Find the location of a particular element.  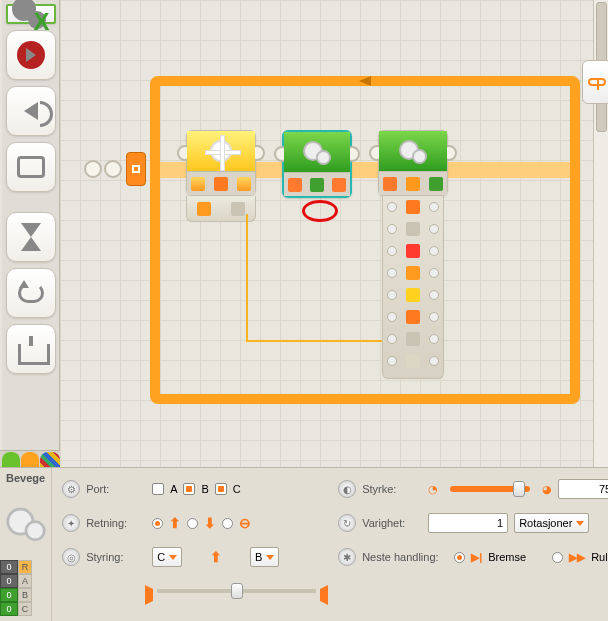

palette-sound-block is located at coordinates (31, 111).